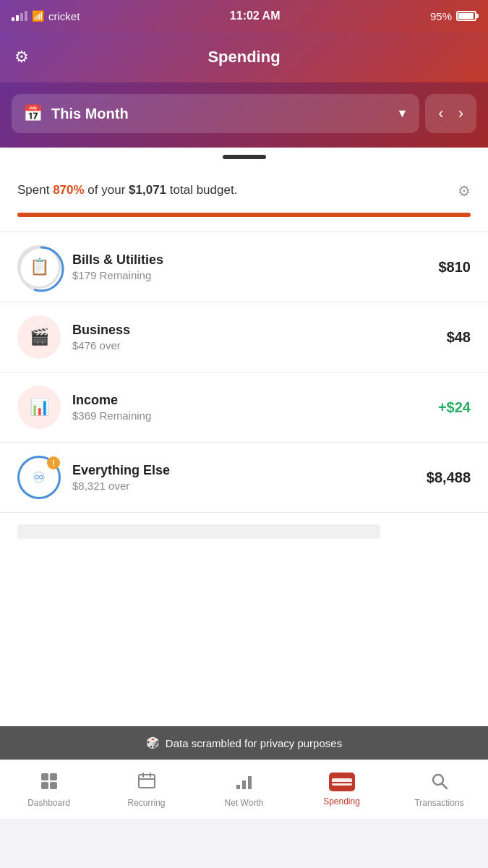 The image size is (488, 868). What do you see at coordinates (439, 803) in the screenshot?
I see `transactions-label: Transactions` at bounding box center [439, 803].